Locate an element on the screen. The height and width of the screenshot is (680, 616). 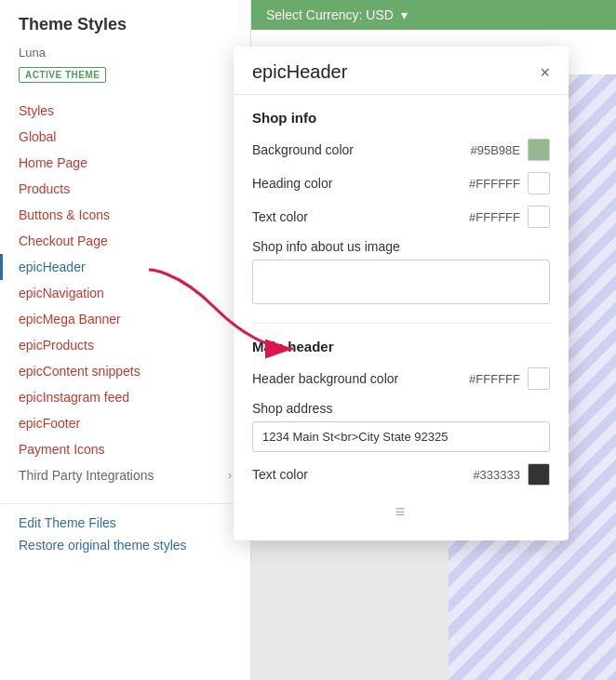
heading-color-label: Heading color is located at coordinates (292, 183).